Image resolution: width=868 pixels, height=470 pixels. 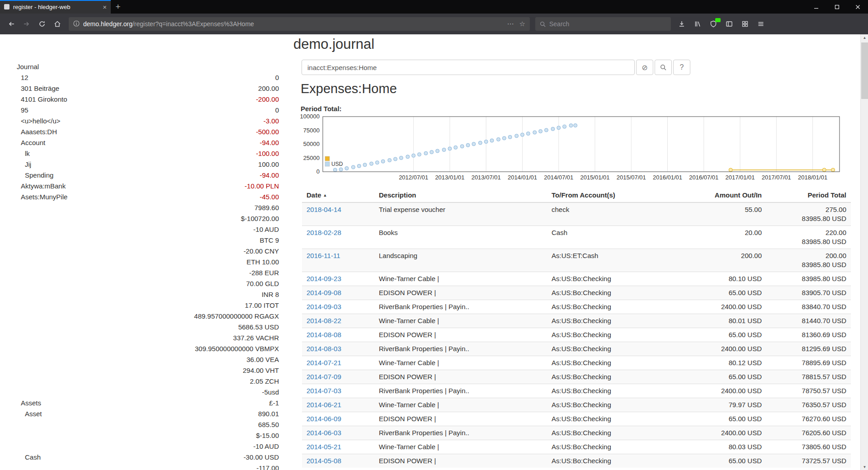 What do you see at coordinates (42, 197) in the screenshot?
I see `sidebar-account-name: Asets:MunyPile` at bounding box center [42, 197].